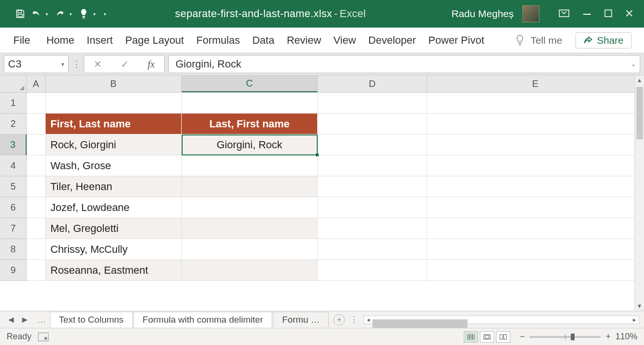  Describe the element at coordinates (114, 187) in the screenshot. I see `cell: Tiler, Heenan` at that location.